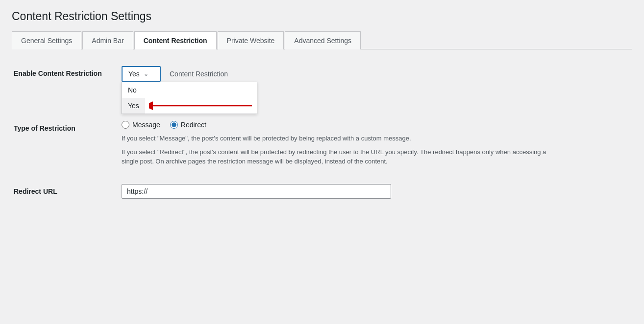 The height and width of the screenshot is (324, 644). What do you see at coordinates (203, 106) in the screenshot?
I see `red-arrow-icon` at bounding box center [203, 106].